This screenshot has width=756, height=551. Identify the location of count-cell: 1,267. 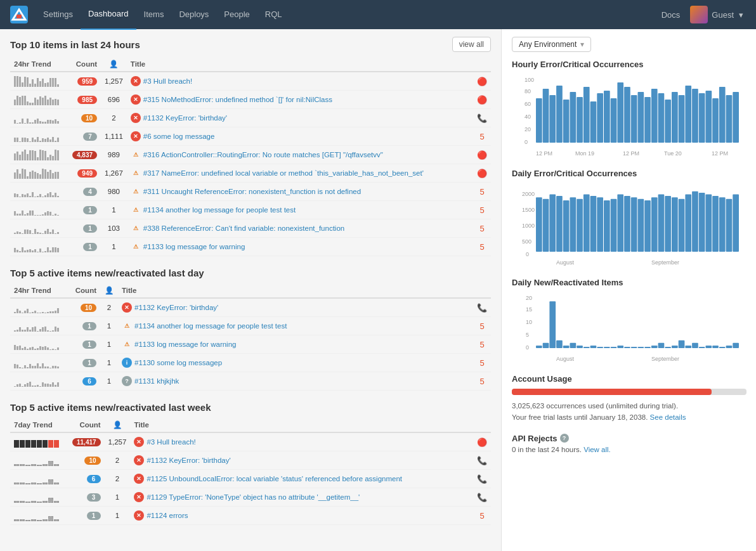
(114, 174).